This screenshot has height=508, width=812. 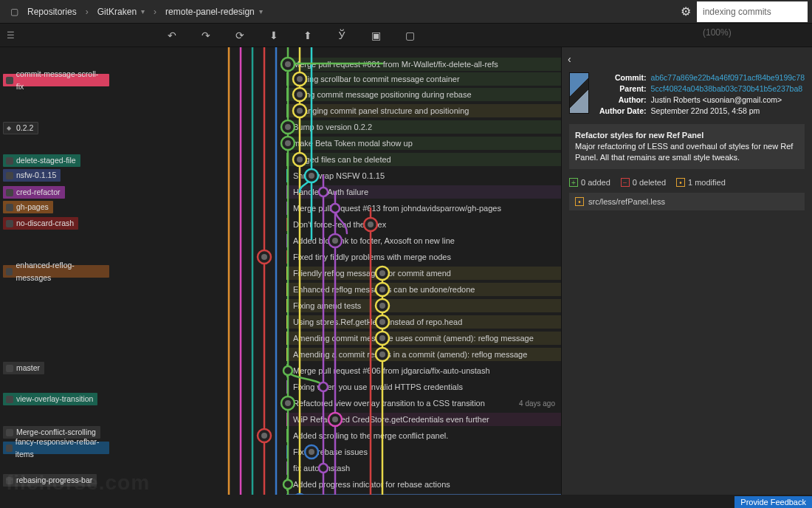 I want to click on breadcrumb-org-label: GitKraken, so click(x=117, y=12).